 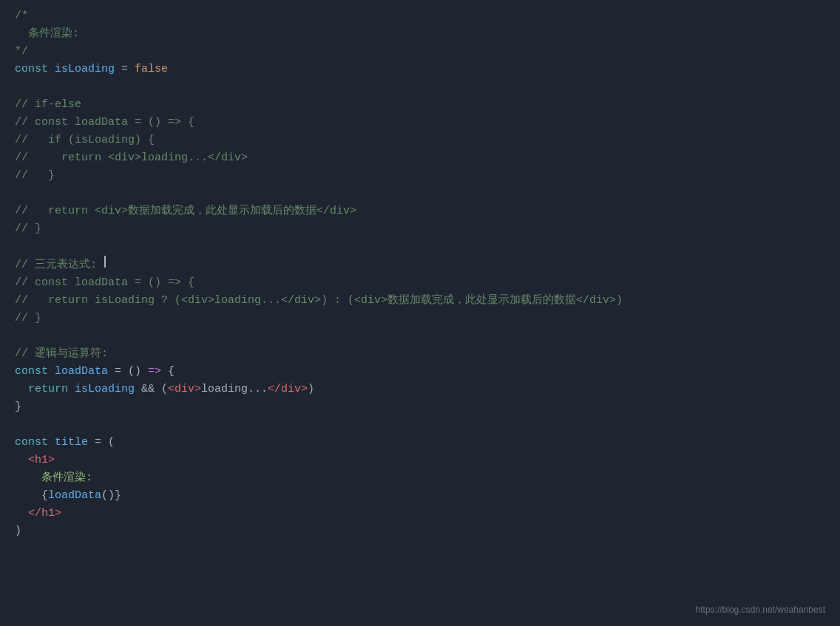 I want to click on text-cursor, so click(x=105, y=262).